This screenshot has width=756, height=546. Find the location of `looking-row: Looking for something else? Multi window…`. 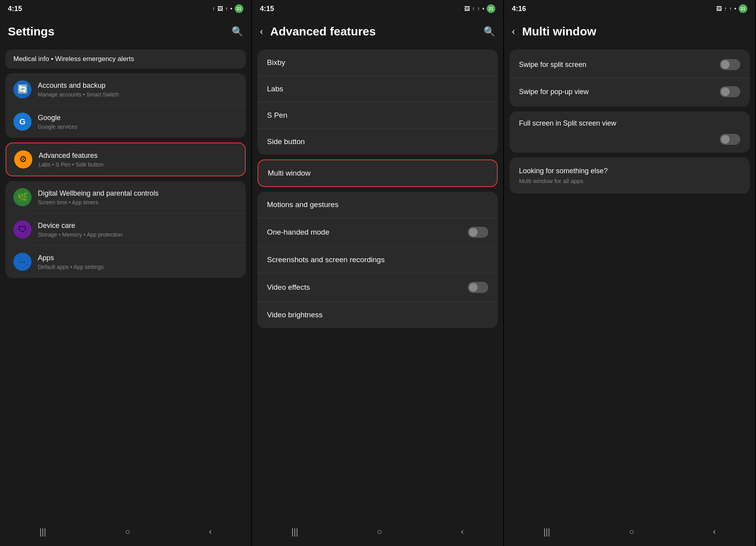

looking-row: Looking for something else? Multi window… is located at coordinates (630, 176).